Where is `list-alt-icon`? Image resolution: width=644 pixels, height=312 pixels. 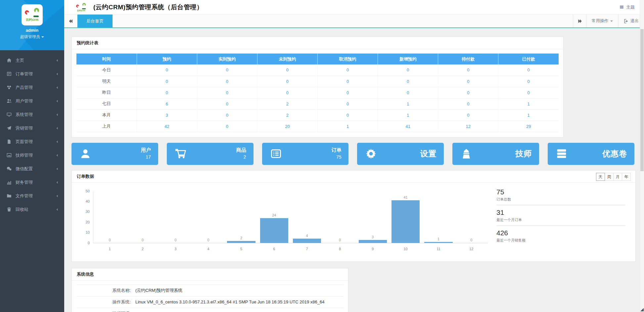
list-alt-icon is located at coordinates (276, 154).